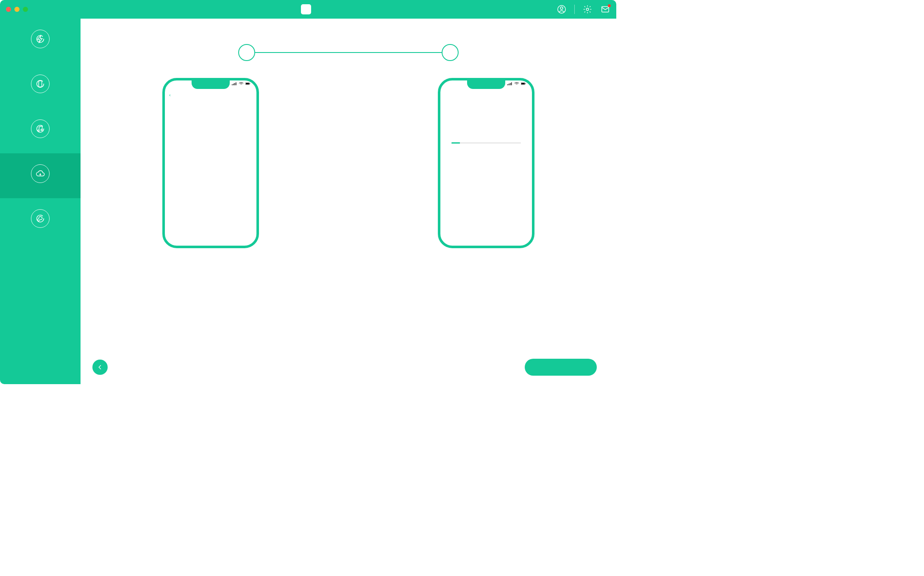 The width and height of the screenshot is (924, 576). What do you see at coordinates (40, 131) in the screenshot?
I see `sidebar-item-itunes` at bounding box center [40, 131].